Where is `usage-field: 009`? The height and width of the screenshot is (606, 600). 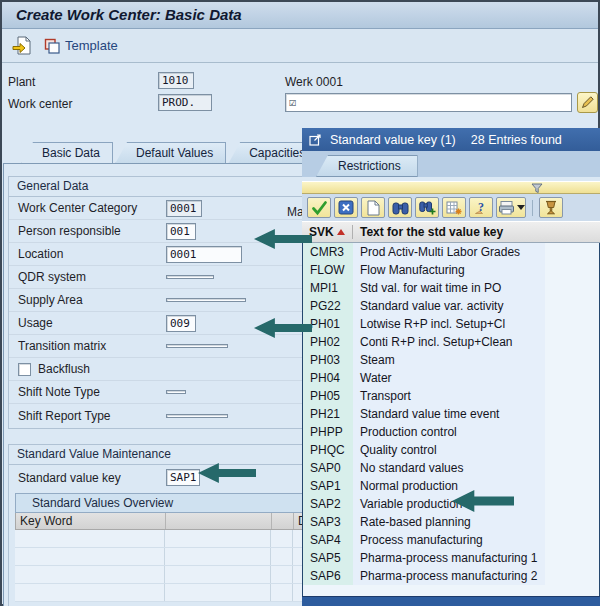
usage-field: 009 is located at coordinates (181, 324).